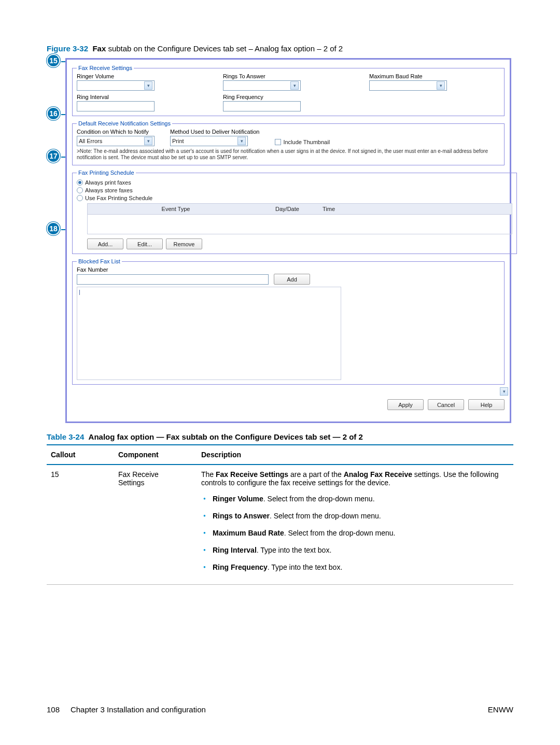 This screenshot has width=560, height=745. Describe the element at coordinates (65, 437) in the screenshot. I see `table-number: Table 3-24` at that location.